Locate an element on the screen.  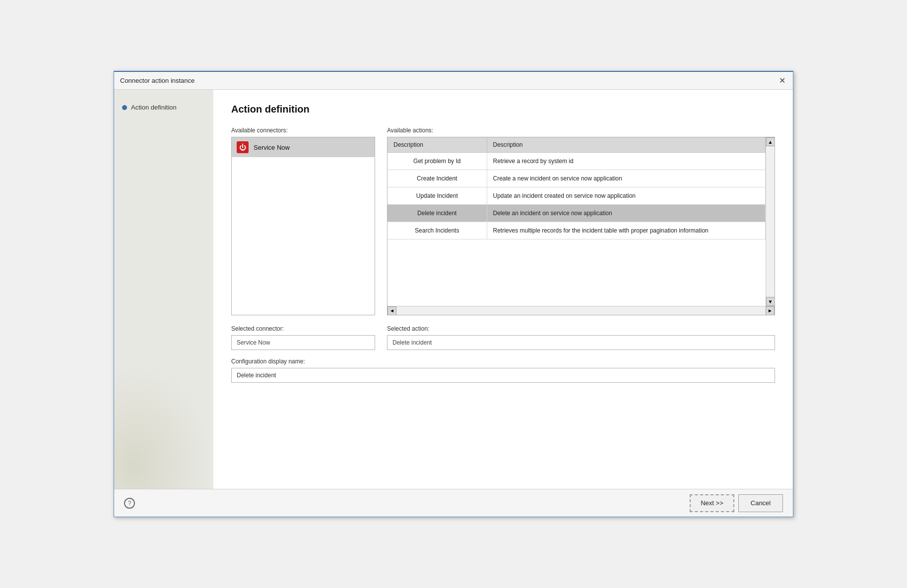
actions-table-wrapper: Description Description Get problem by I… is located at coordinates (581, 226).